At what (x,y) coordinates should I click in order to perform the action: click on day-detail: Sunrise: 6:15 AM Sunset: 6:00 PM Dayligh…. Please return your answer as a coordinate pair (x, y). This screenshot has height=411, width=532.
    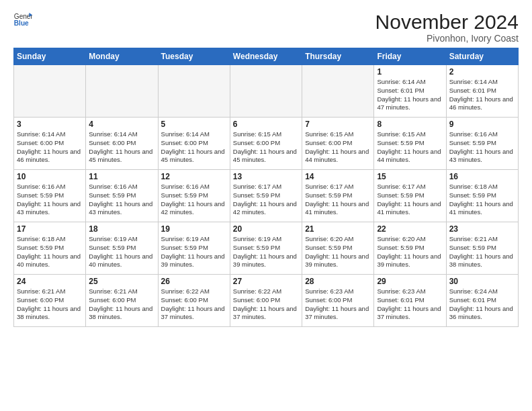
    Looking at the image, I should click on (266, 148).